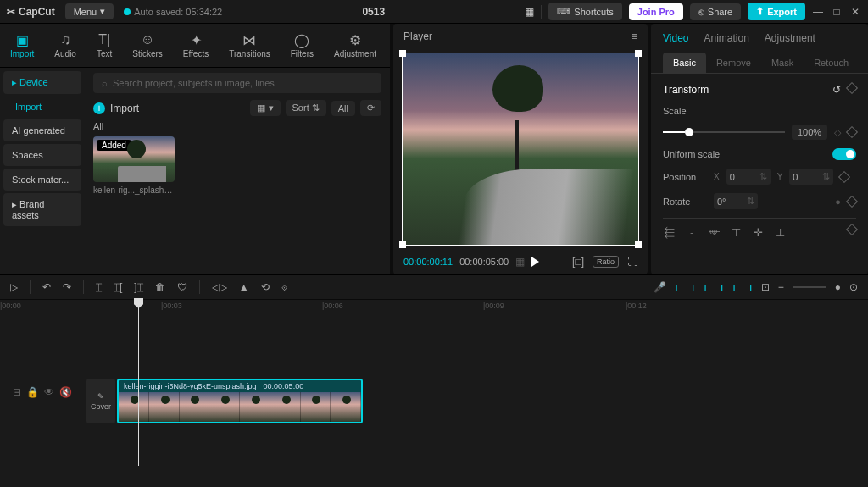 The height and width of the screenshot is (487, 868). What do you see at coordinates (810, 287) in the screenshot?
I see `zoom-slider` at bounding box center [810, 287].